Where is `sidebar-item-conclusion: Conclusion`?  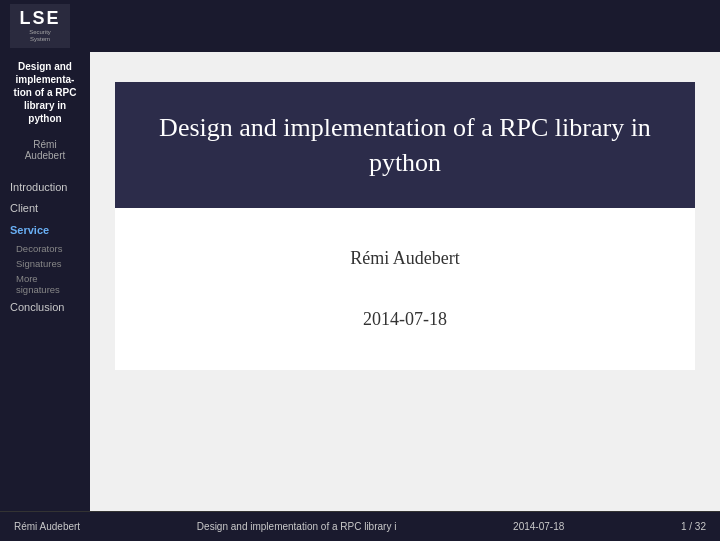
sidebar-item-conclusion: Conclusion is located at coordinates (45, 308).